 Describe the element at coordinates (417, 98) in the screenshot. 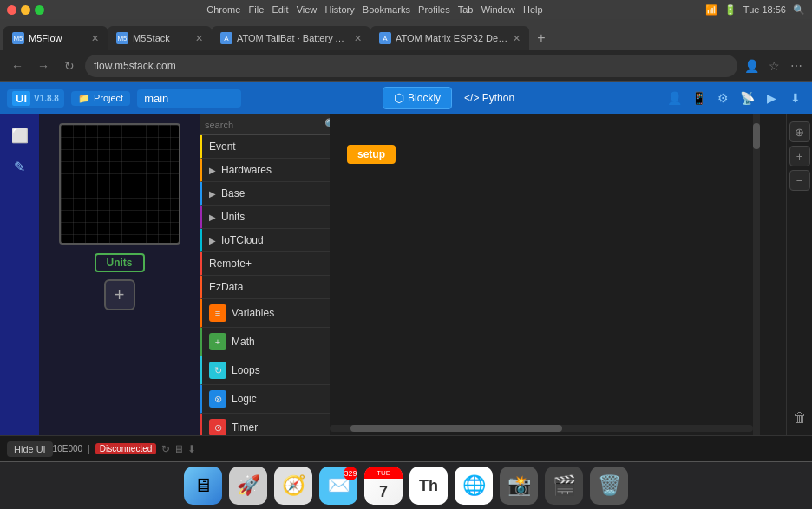

I see `blockly-button: ⬡ Blockly` at that location.